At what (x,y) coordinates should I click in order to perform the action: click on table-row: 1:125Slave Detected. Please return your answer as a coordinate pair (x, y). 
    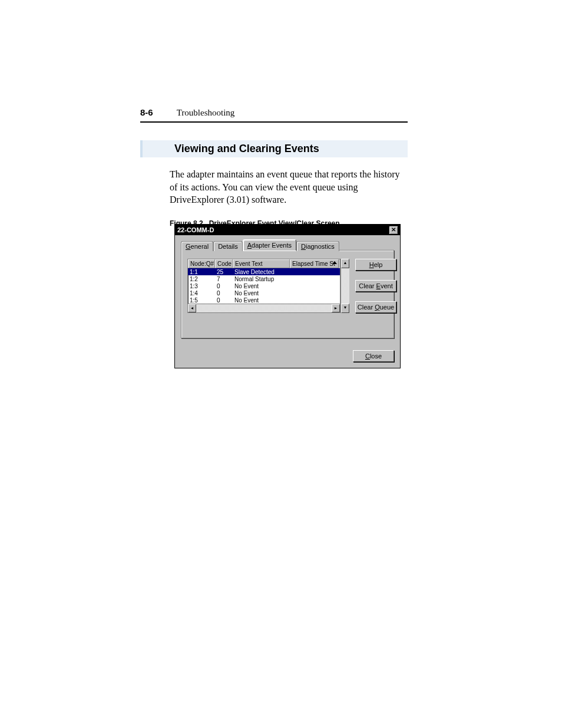
    Looking at the image, I should click on (264, 272).